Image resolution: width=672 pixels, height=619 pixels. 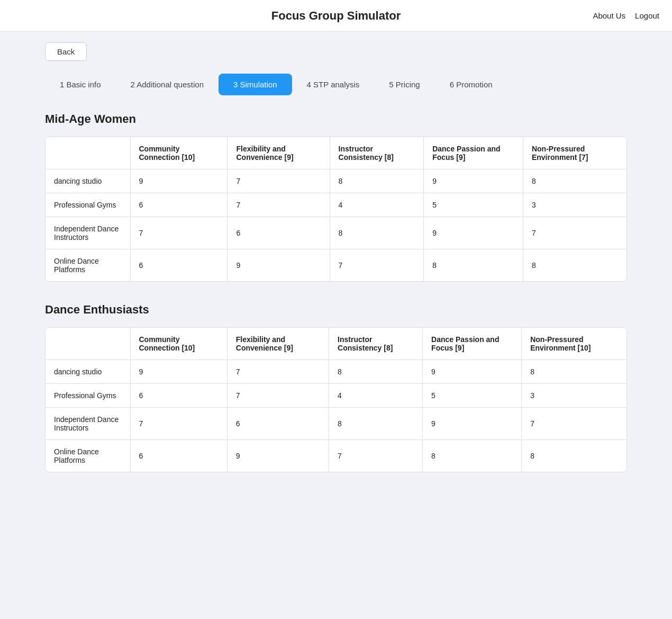 What do you see at coordinates (647, 16) in the screenshot?
I see `logout-link: Logout` at bounding box center [647, 16].